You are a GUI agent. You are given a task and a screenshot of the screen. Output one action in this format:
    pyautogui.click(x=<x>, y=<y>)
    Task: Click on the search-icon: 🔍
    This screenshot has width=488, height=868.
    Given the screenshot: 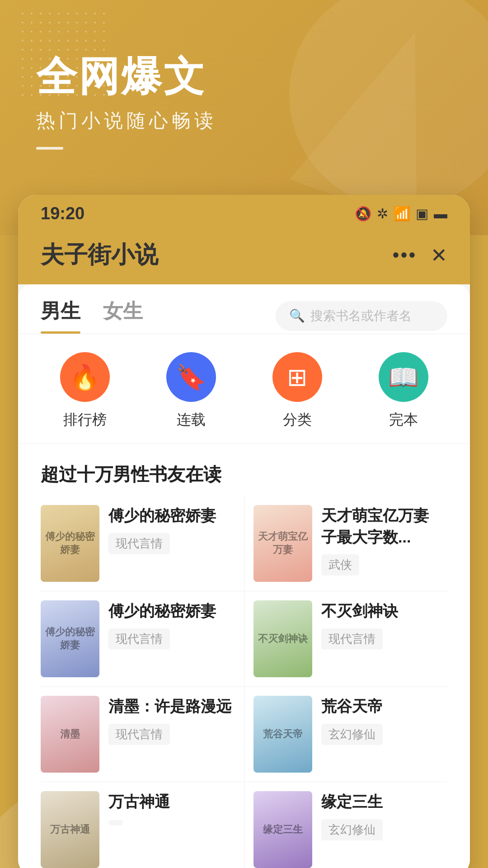 What is the action you would take?
    pyautogui.click(x=297, y=316)
    